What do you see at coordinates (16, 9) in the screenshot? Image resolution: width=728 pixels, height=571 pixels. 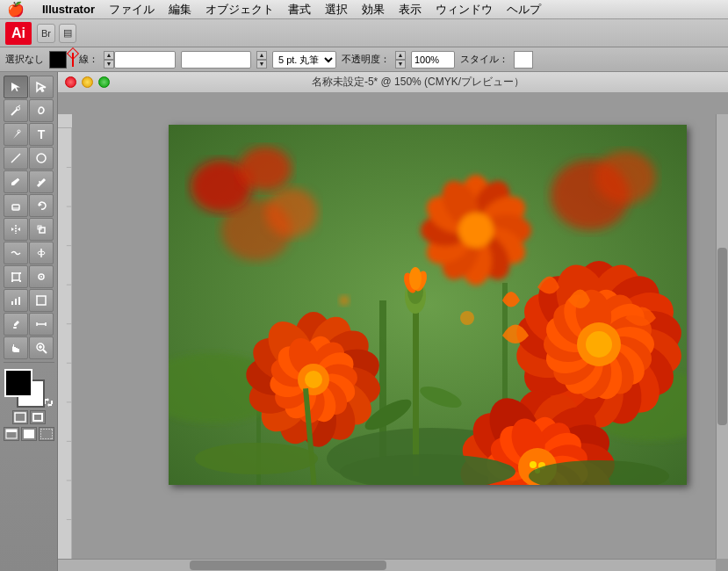 I see `apple-menu: 🍎` at bounding box center [16, 9].